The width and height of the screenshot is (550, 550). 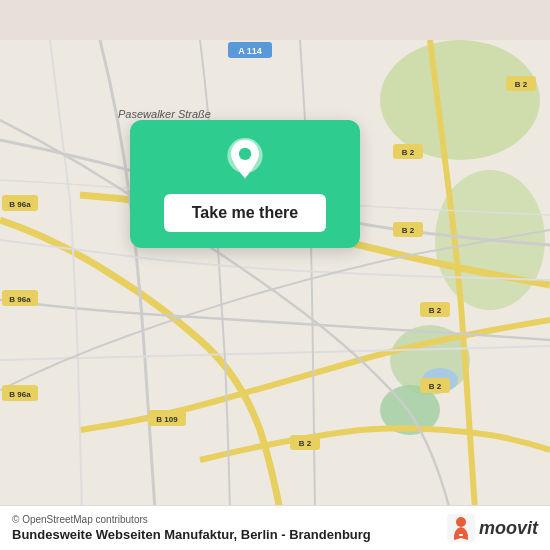 What do you see at coordinates (167, 420) in the screenshot?
I see `svg-text: B 109` at bounding box center [167, 420].